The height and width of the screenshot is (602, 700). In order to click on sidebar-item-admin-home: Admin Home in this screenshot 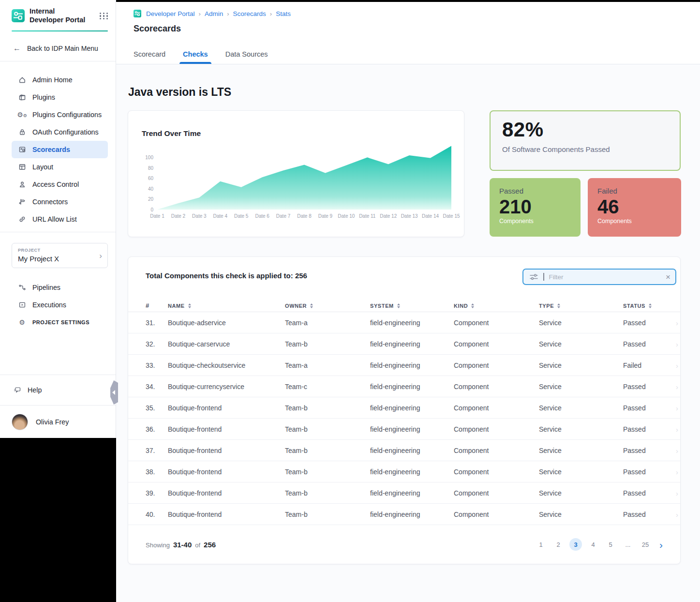, I will do `click(60, 80)`.